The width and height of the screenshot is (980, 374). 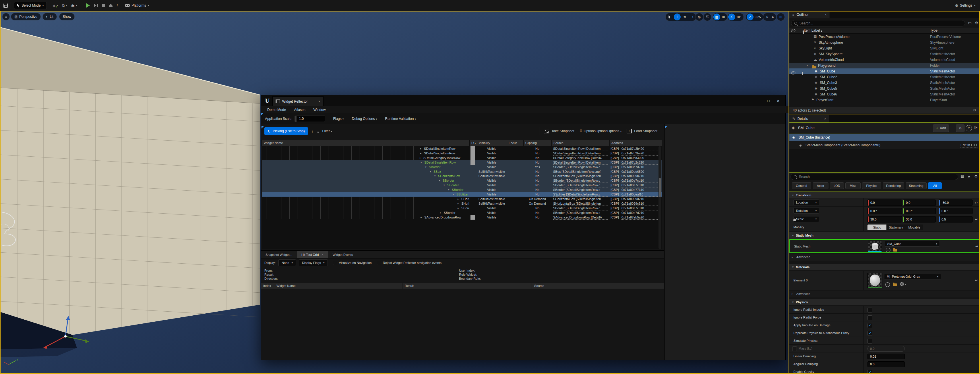 What do you see at coordinates (885, 195) in the screenshot?
I see `transform-section-header: ▾ Transform` at bounding box center [885, 195].